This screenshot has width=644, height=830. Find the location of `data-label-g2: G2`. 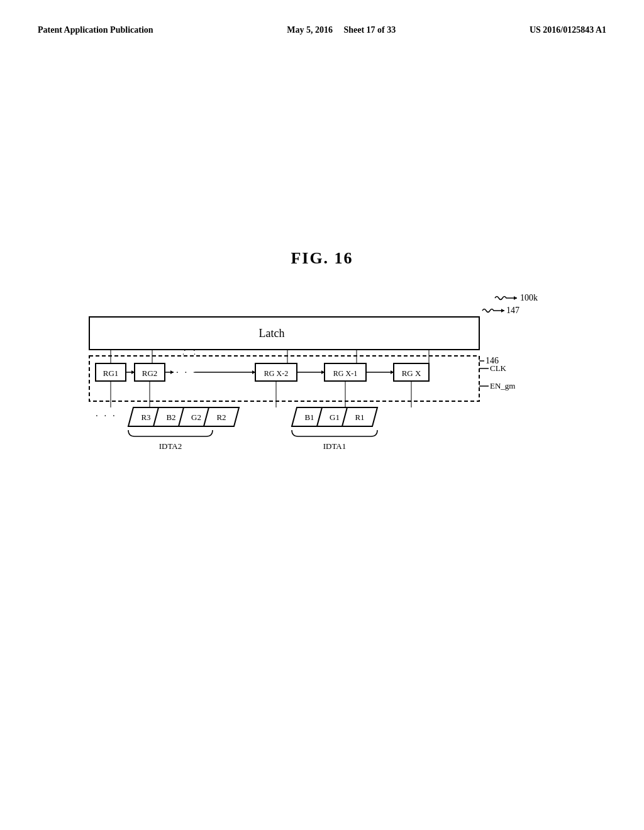

data-label-g2: G2 is located at coordinates (196, 418).